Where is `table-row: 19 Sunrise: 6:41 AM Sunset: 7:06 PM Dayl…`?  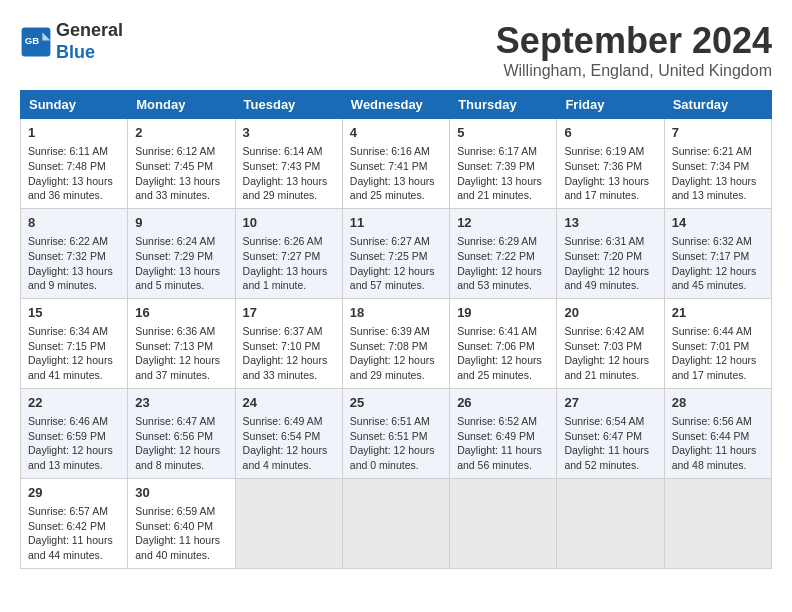
table-row: 19 Sunrise: 6:41 AM Sunset: 7:06 PM Dayl… is located at coordinates (504, 343).